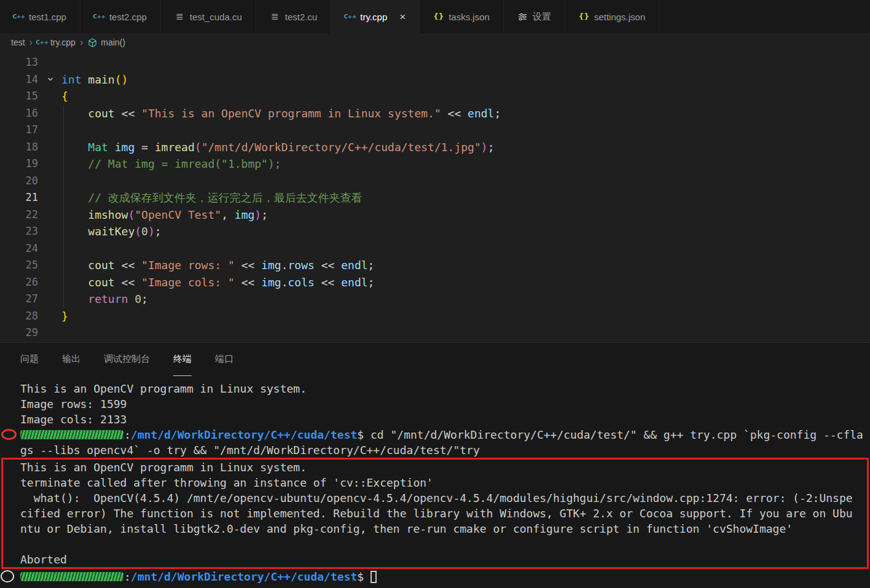 This screenshot has width=870, height=588. What do you see at coordinates (224, 359) in the screenshot?
I see `panel-tab-端口: 端口` at bounding box center [224, 359].